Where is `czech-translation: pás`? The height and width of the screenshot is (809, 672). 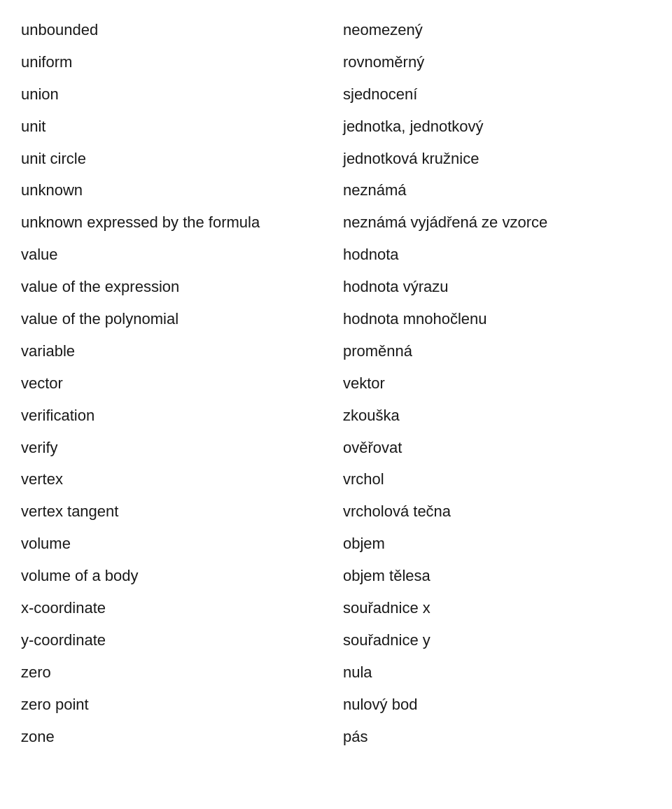
czech-translation: pás is located at coordinates (493, 737).